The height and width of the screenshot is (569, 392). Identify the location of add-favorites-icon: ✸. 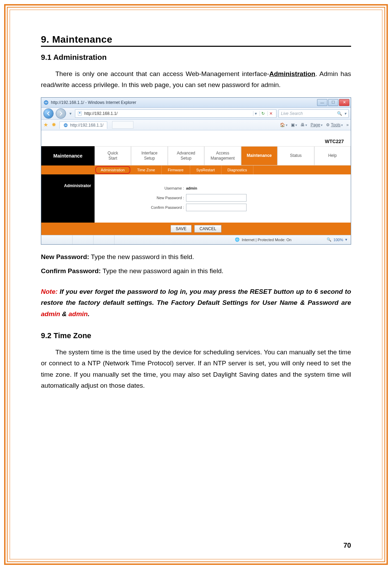
(54, 125).